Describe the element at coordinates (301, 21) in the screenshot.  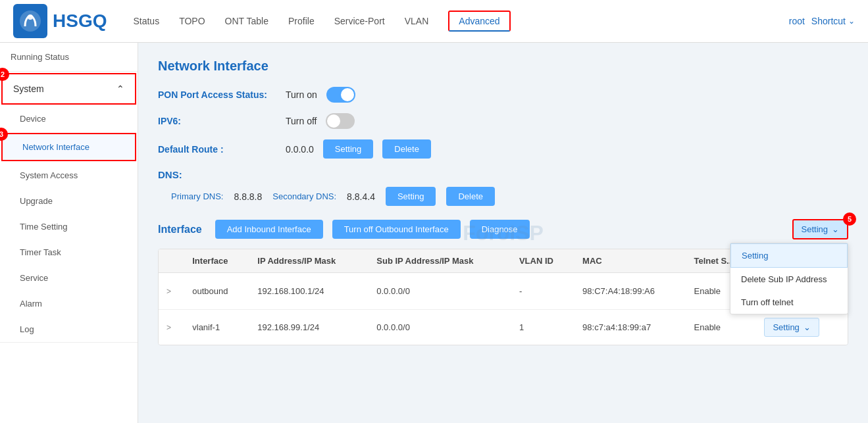
I see `nav-profile: Profile` at that location.